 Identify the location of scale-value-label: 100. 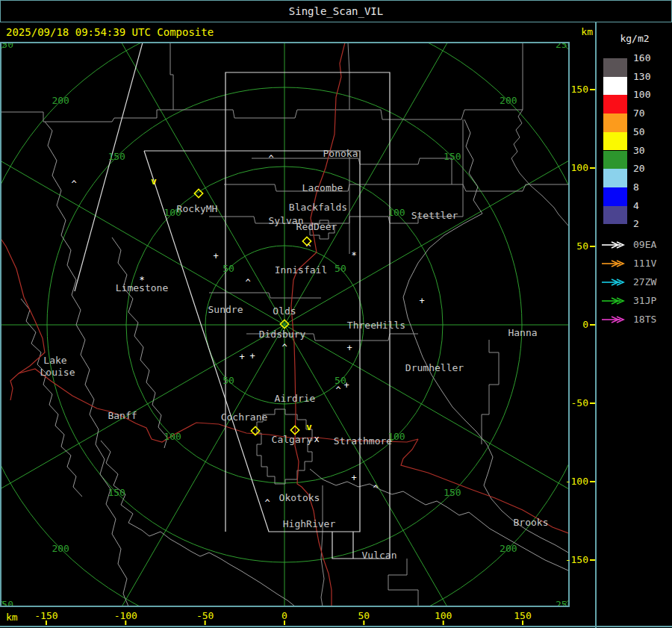
(642, 95).